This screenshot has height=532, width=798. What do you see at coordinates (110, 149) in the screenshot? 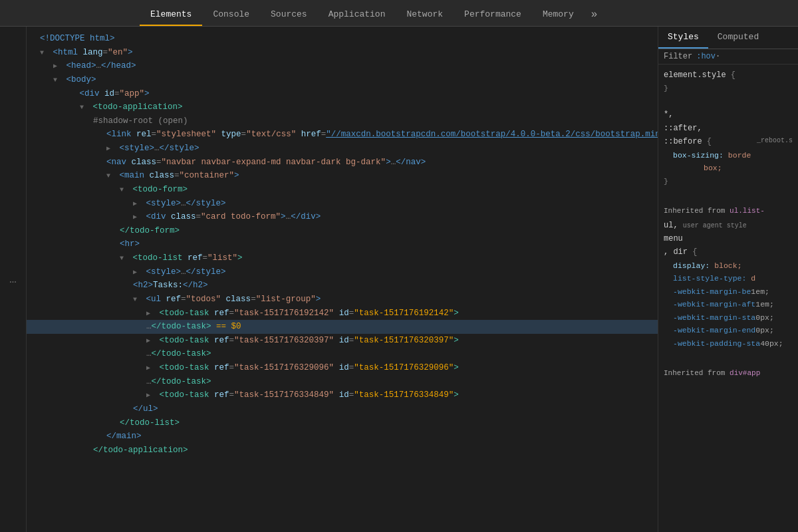
I see `arrow-style1` at bounding box center [110, 149].